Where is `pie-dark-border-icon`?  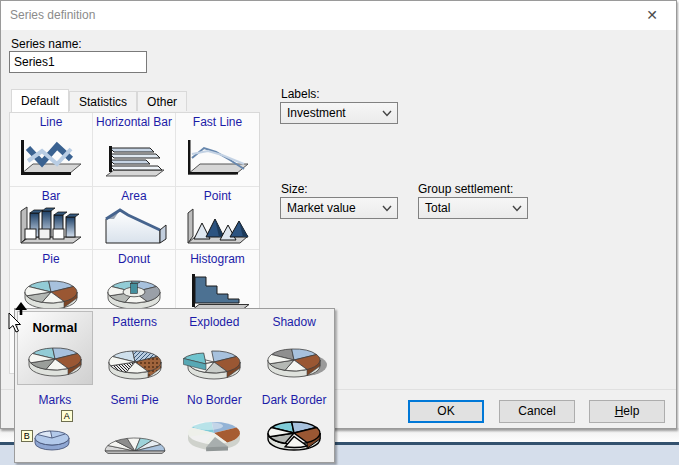
pie-dark-border-icon is located at coordinates (294, 438).